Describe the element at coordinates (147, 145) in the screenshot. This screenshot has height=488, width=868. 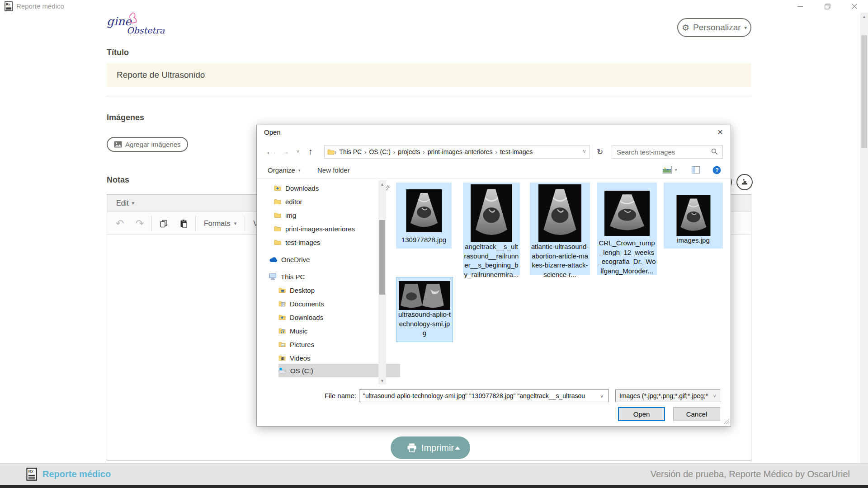
I see `add-images-button: Agregar imágenes` at that location.